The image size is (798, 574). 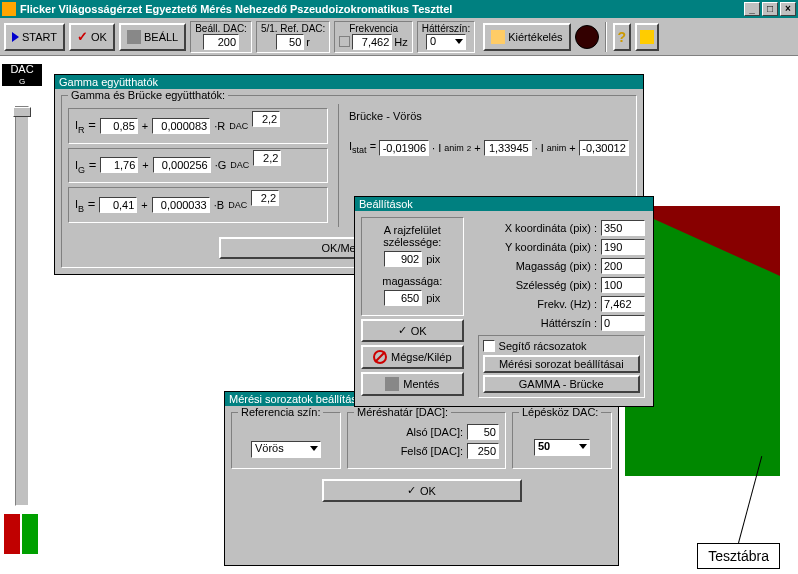 I want to click on start-label: START, so click(x=40, y=37).